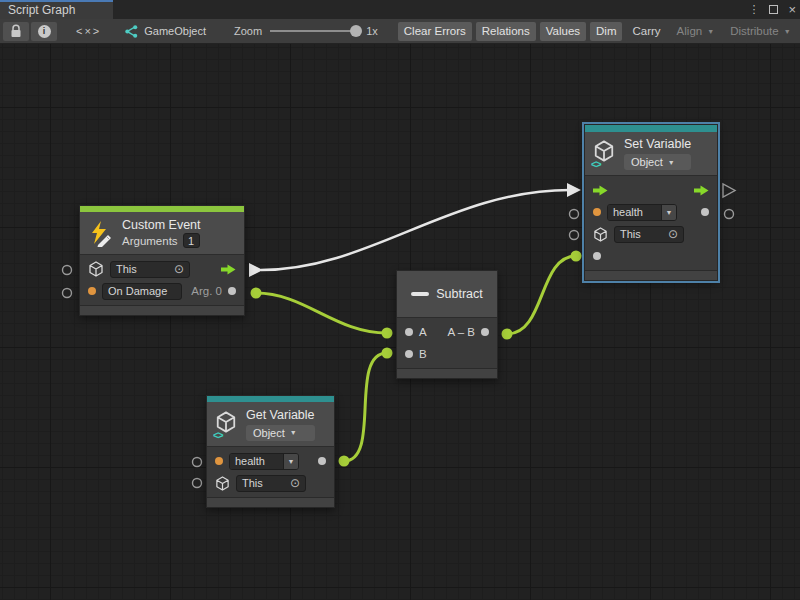 This screenshot has height=600, width=800. I want to click on info-icon: i, so click(44, 32).